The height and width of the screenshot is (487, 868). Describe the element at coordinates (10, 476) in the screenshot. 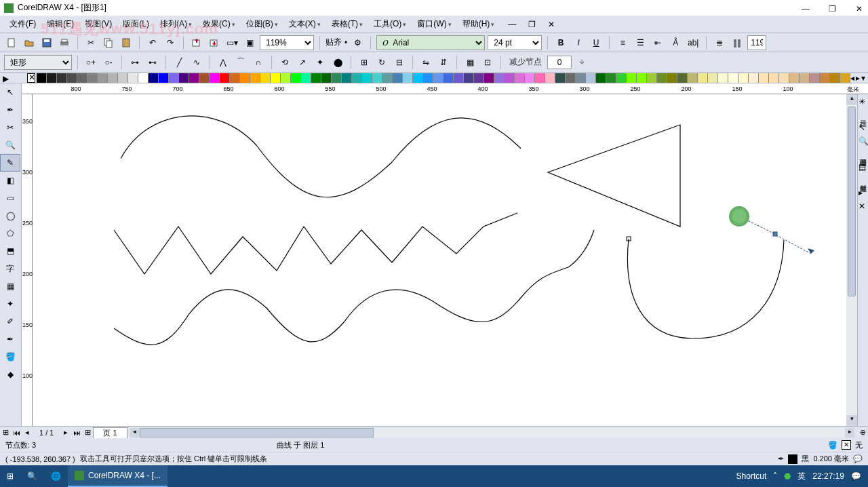

I see `start-button: ⊞` at that location.